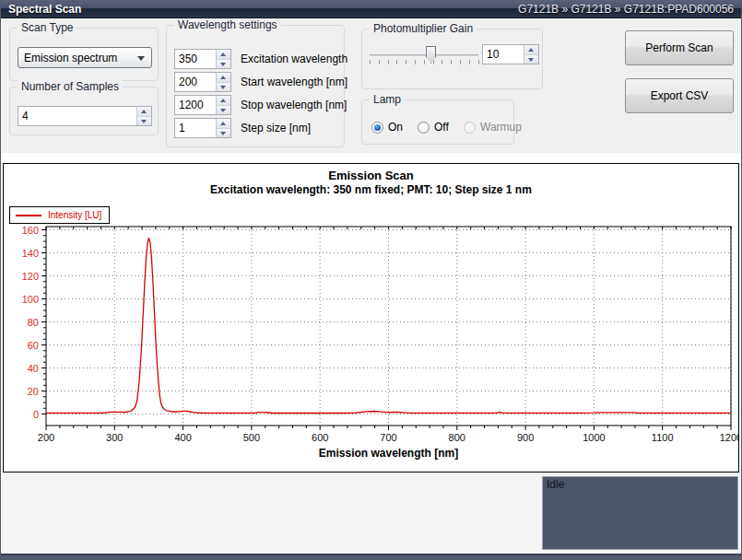 The image size is (742, 560). I want to click on pmt-gain-slider, so click(424, 55).